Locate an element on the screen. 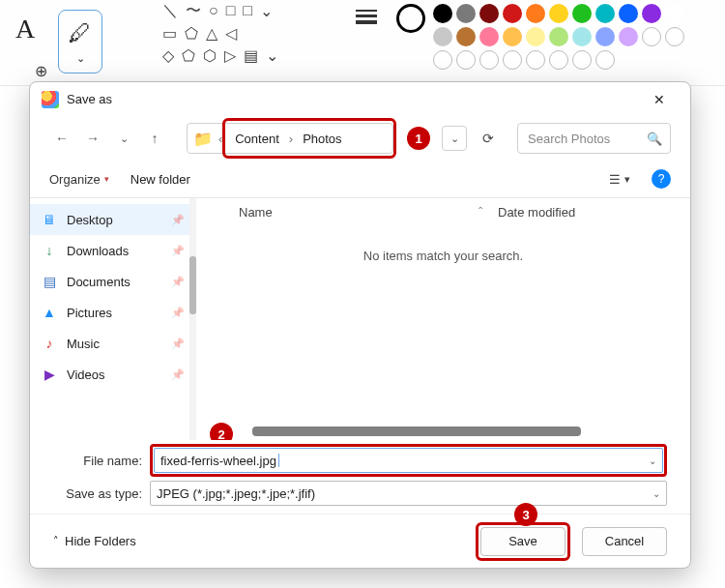 The height and width of the screenshot is (588, 725). shapes-picker: ＼〜○□□⌄ ▭⬠△◁ ◇⬠⬡▷▤⌄ is located at coordinates (249, 33).